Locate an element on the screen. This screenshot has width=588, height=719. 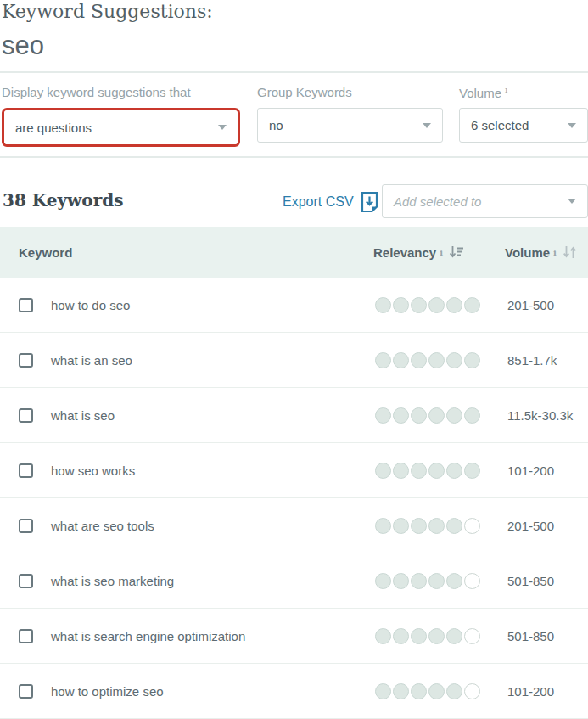
volume-value: 501-850 is located at coordinates (529, 581).